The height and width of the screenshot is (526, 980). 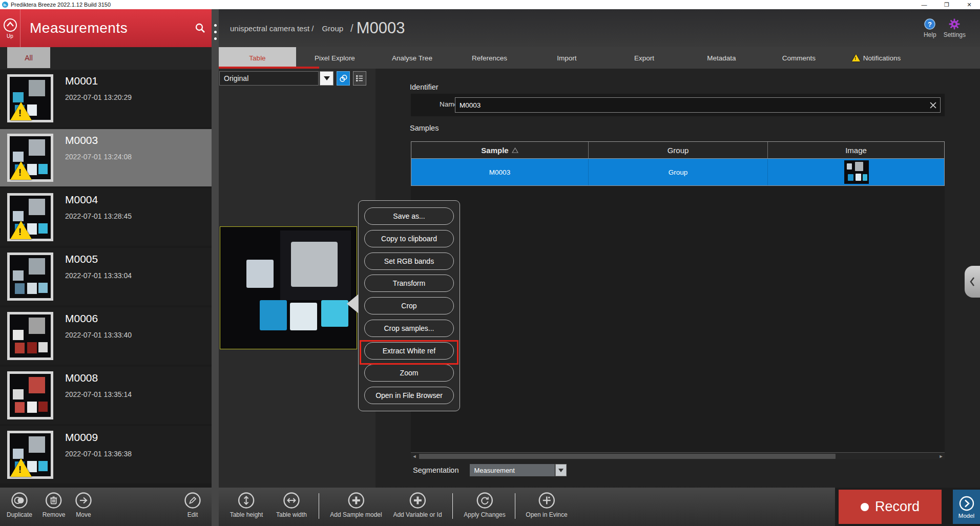 I want to click on link-circles-icon, so click(x=343, y=78).